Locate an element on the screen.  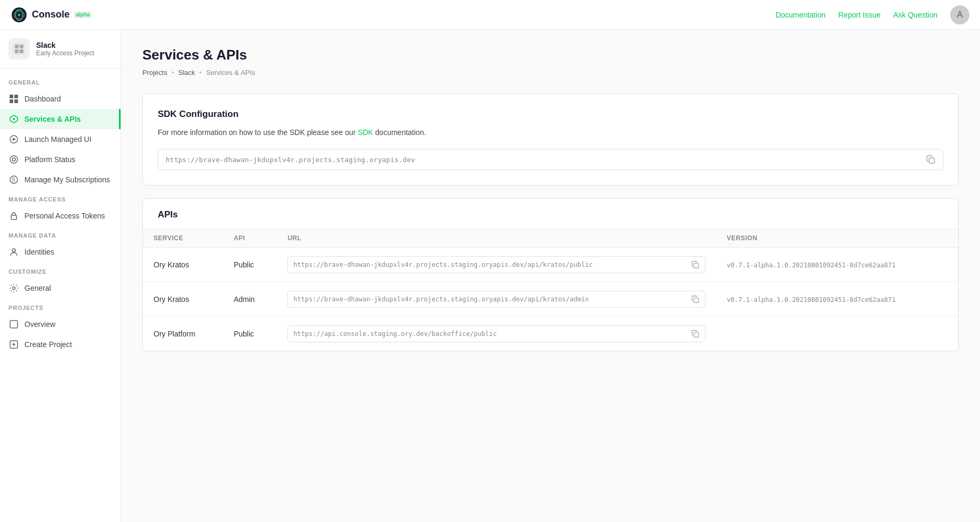
copy-icon is located at coordinates (695, 299).